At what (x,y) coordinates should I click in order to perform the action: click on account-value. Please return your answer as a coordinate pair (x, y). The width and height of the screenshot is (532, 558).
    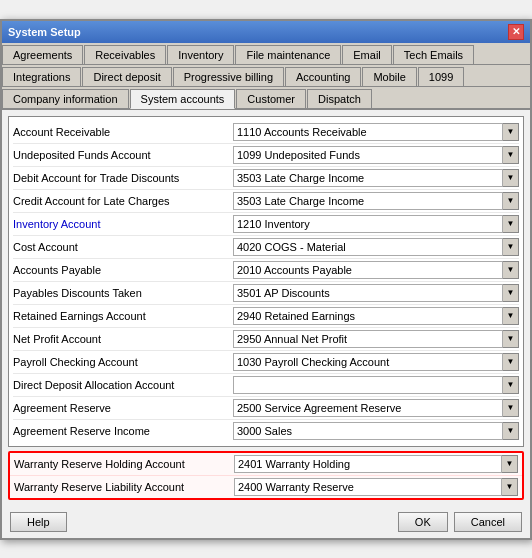
    Looking at the image, I should click on (368, 385).